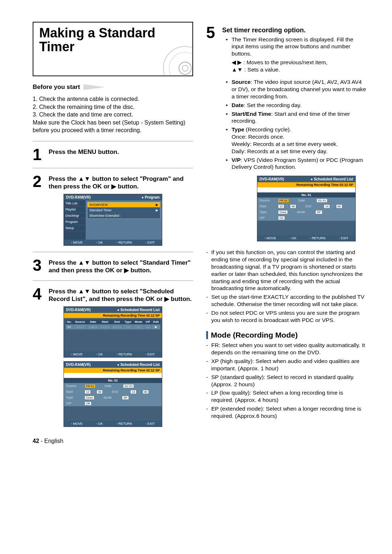 The height and width of the screenshot is (554, 392). What do you see at coordinates (113, 266) in the screenshot?
I see `step-3: 3 Press the ▲▼ button to select "Standar…` at bounding box center [113, 266].